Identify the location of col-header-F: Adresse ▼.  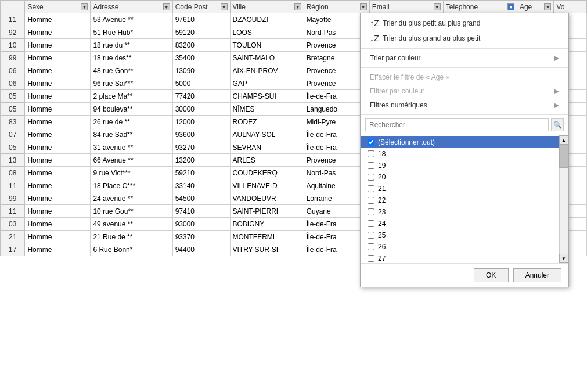
(131, 7).